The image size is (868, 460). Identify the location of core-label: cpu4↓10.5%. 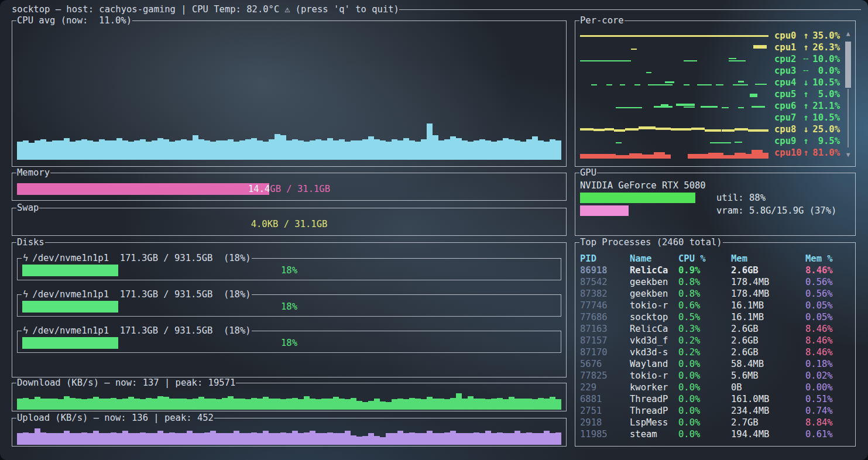
(807, 83).